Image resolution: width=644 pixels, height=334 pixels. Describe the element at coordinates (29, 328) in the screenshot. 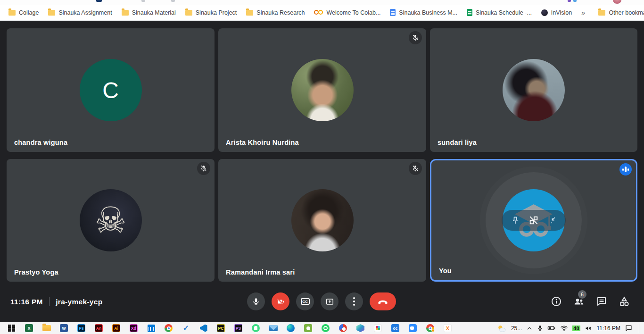

I see `taskbar-excel: X` at that location.